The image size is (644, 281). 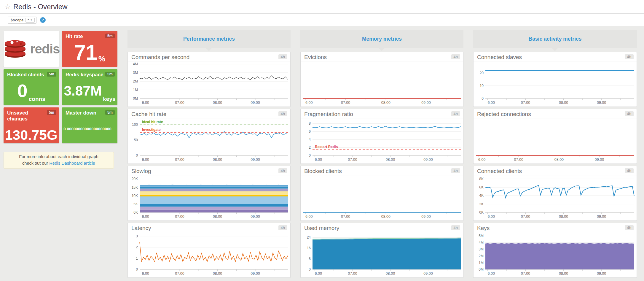 What do you see at coordinates (382, 84) in the screenshot?
I see `chart-evictions: 6:0007:0008:0009:00` at bounding box center [382, 84].